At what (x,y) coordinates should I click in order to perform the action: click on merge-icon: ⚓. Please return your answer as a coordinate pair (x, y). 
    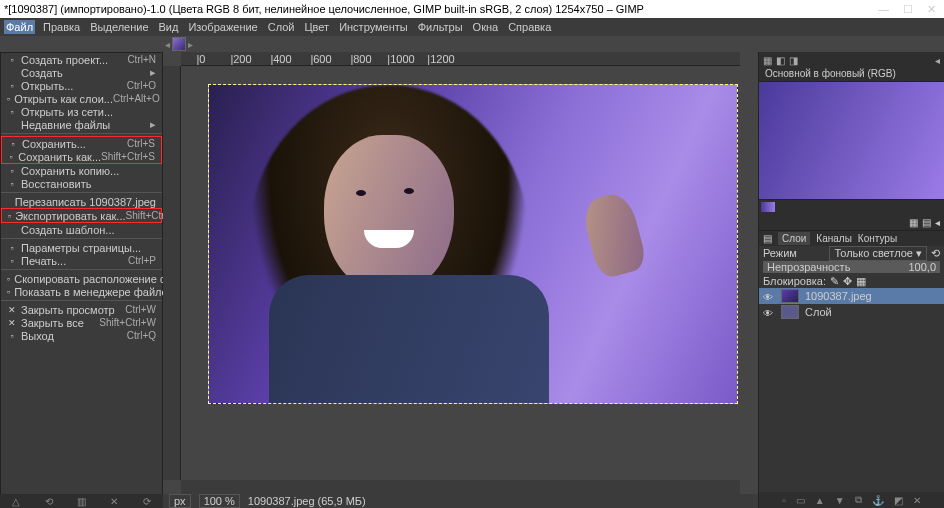
    Looking at the image, I should click on (878, 500).